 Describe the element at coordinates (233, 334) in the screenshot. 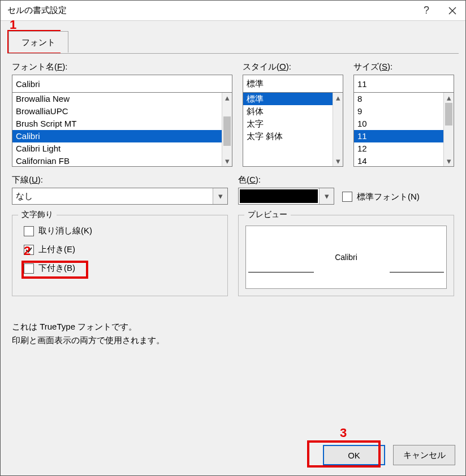

I see `truetype-note: これは TrueType フォントです。 印刷と画面表示の両方で使用されます。` at that location.